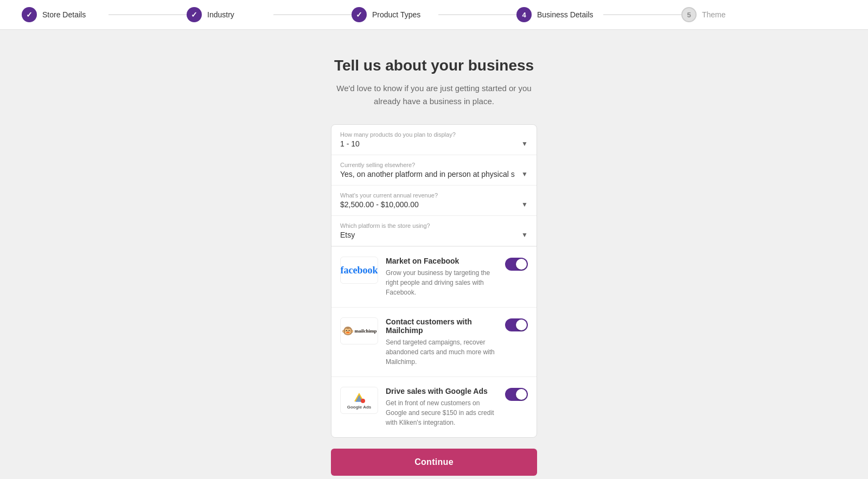  I want to click on google-ads-logo: Google Ads, so click(359, 400).